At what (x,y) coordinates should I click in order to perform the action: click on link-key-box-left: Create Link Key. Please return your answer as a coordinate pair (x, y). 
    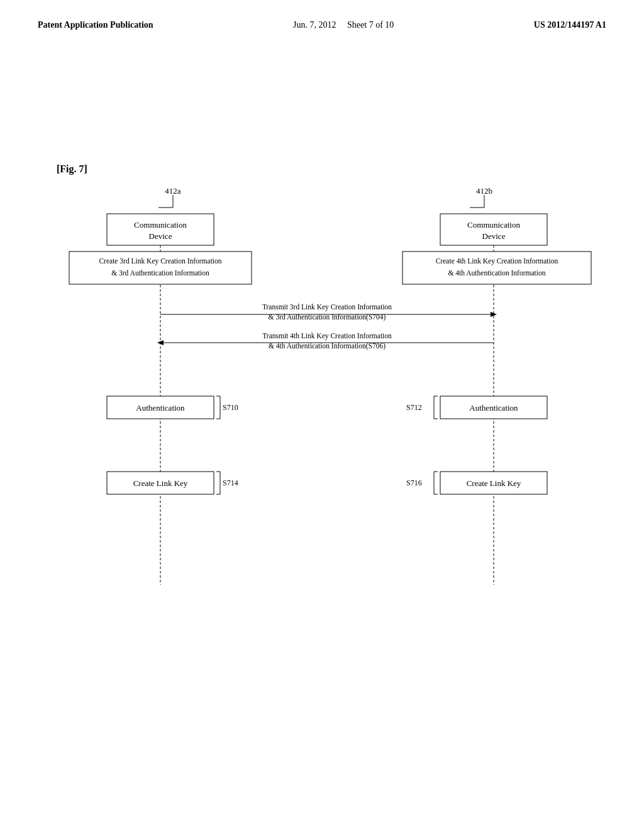
    Looking at the image, I should click on (161, 483).